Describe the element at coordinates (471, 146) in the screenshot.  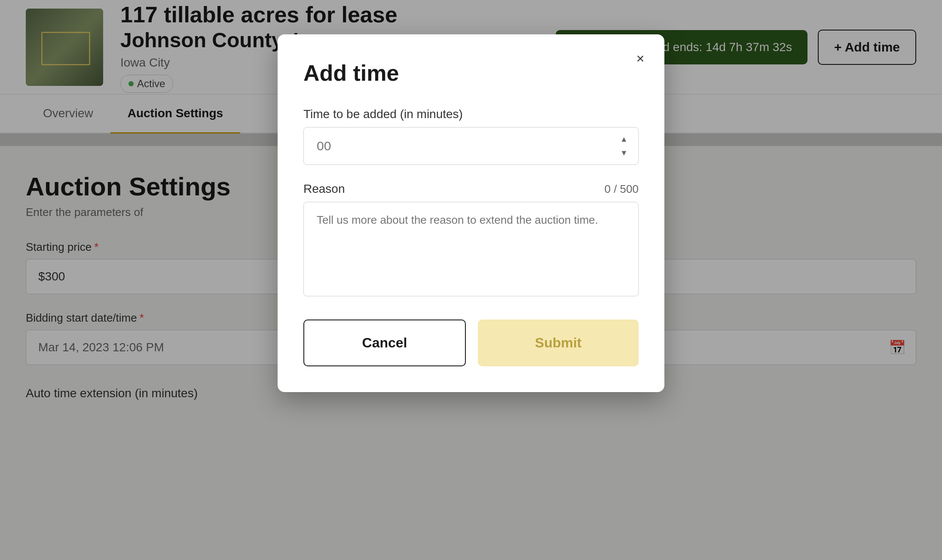
I see `minutes-input` at that location.